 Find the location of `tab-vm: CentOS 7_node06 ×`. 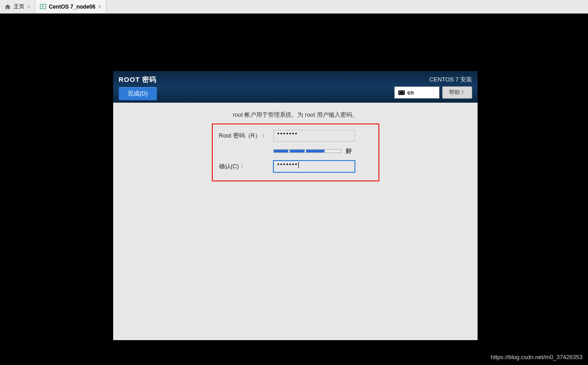

tab-vm: CentOS 7_node06 × is located at coordinates (71, 6).